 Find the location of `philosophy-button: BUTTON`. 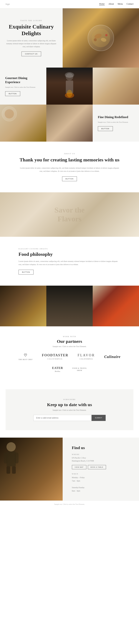

philosophy-button: BUTTON is located at coordinates (26, 272).